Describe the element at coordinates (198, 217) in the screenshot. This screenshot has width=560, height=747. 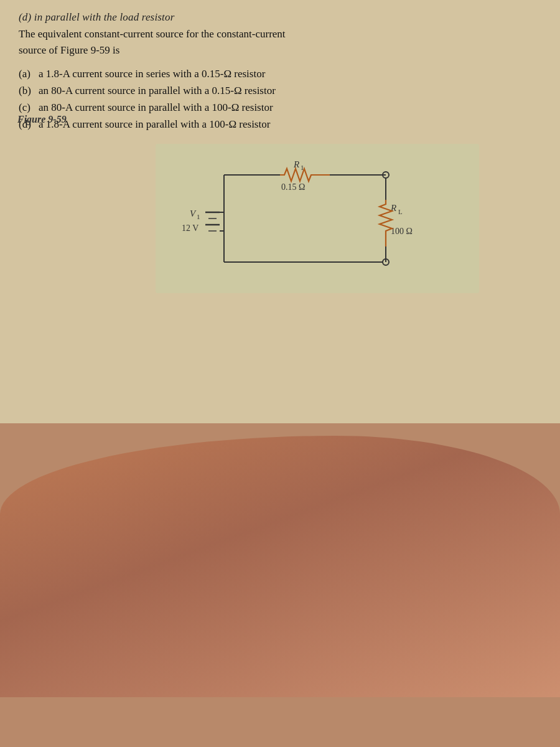
I see `svg-text: 1` at that location.